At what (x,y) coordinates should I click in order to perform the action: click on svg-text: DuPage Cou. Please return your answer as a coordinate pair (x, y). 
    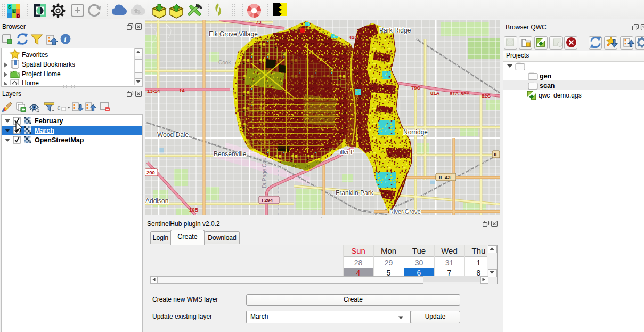
    Looking at the image, I should click on (264, 173).